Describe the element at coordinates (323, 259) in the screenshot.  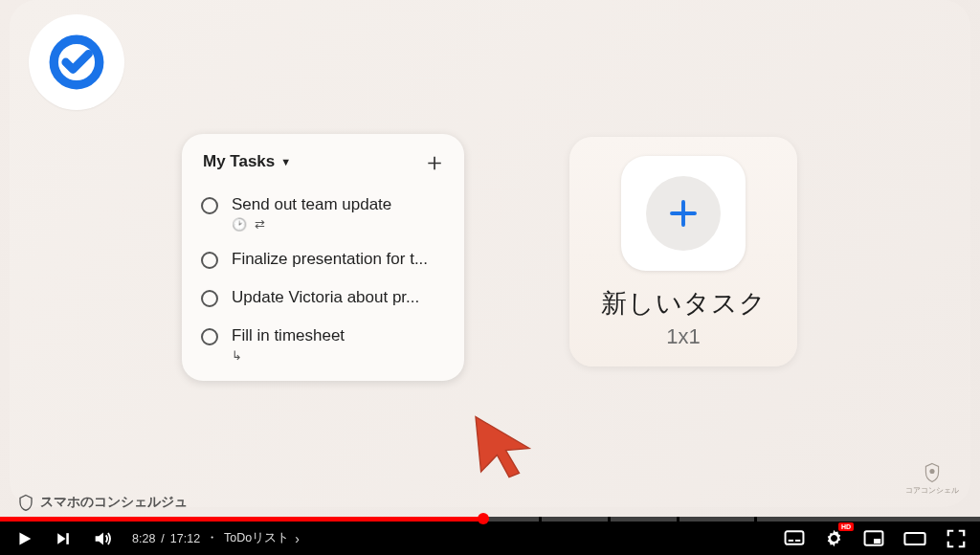
I see `task-row: Finalize presentation for t...` at that location.